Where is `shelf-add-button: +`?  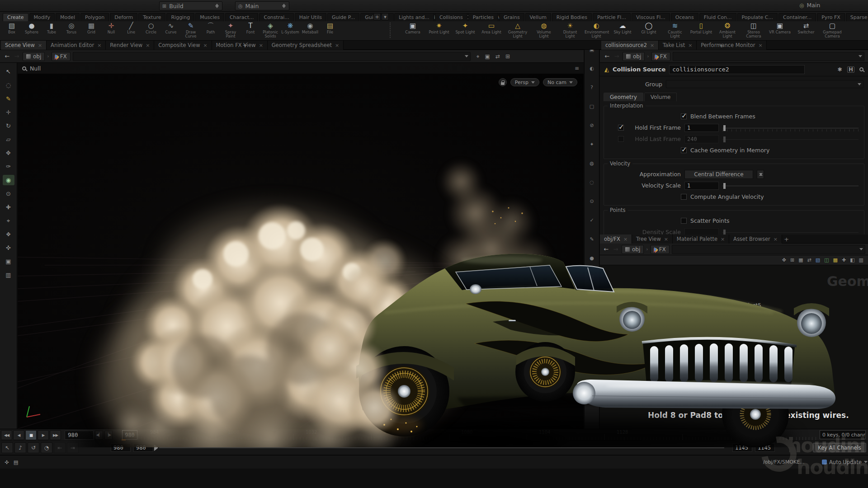
shelf-add-button: + is located at coordinates (377, 17).